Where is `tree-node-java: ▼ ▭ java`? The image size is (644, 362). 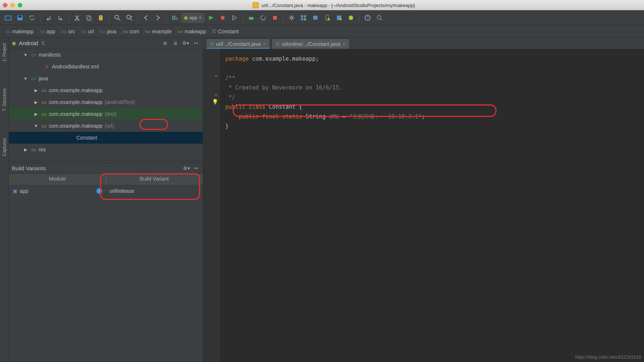
tree-node-java: ▼ ▭ java is located at coordinates (106, 78).